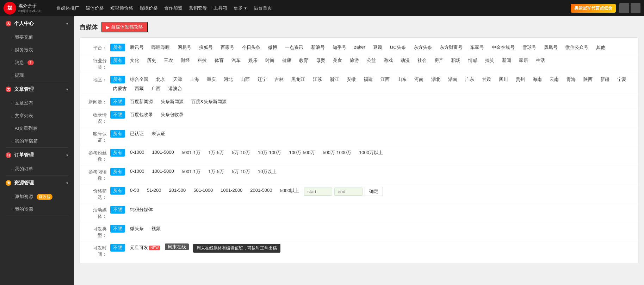 The image size is (644, 285). What do you see at coordinates (477, 48) in the screenshot?
I see `filter-tag-车家号: 车家号` at bounding box center [477, 48].